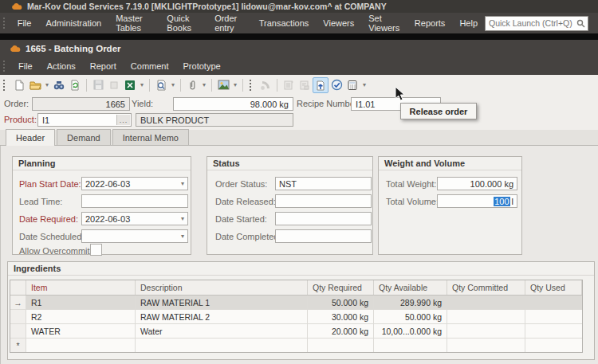  Describe the element at coordinates (531, 23) in the screenshot. I see `quick-launch-input` at that location.